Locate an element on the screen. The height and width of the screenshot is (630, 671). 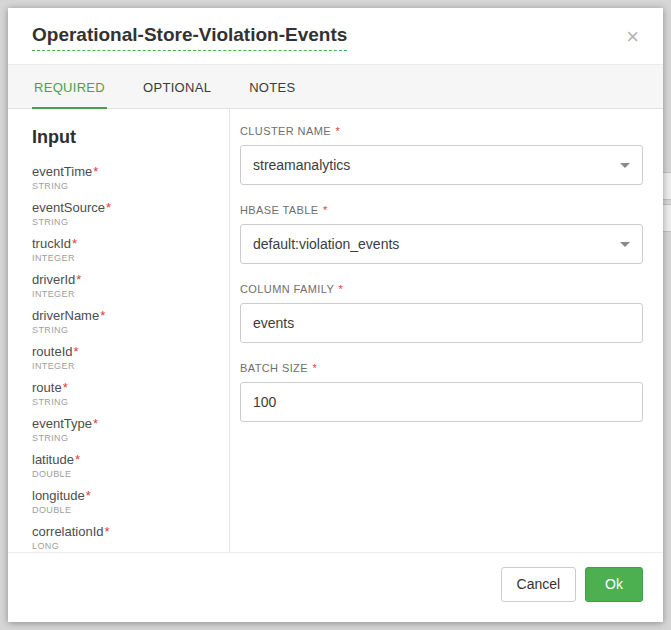
cancel-button: Cancel is located at coordinates (539, 584).